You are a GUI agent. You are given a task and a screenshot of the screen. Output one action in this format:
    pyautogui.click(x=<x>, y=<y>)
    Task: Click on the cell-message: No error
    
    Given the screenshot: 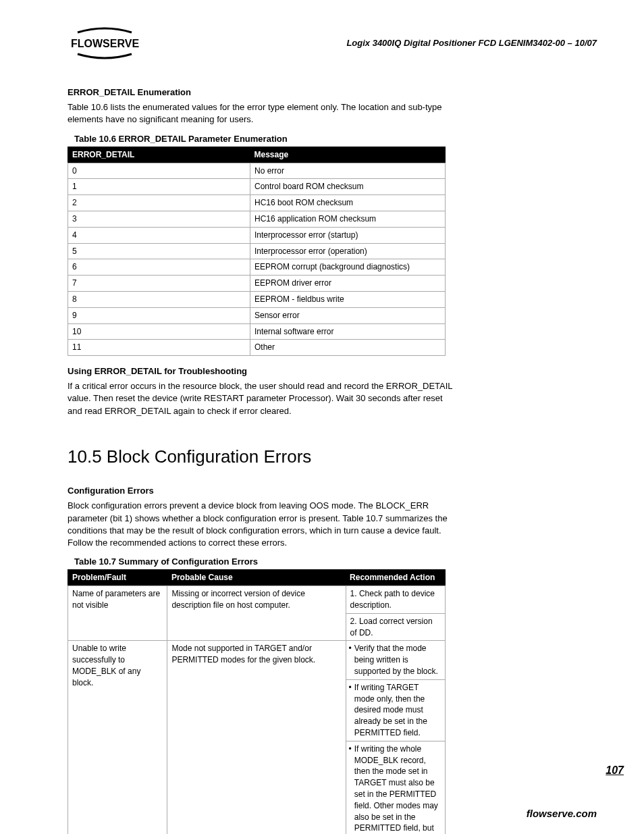 What is the action you would take?
    pyautogui.click(x=348, y=171)
    